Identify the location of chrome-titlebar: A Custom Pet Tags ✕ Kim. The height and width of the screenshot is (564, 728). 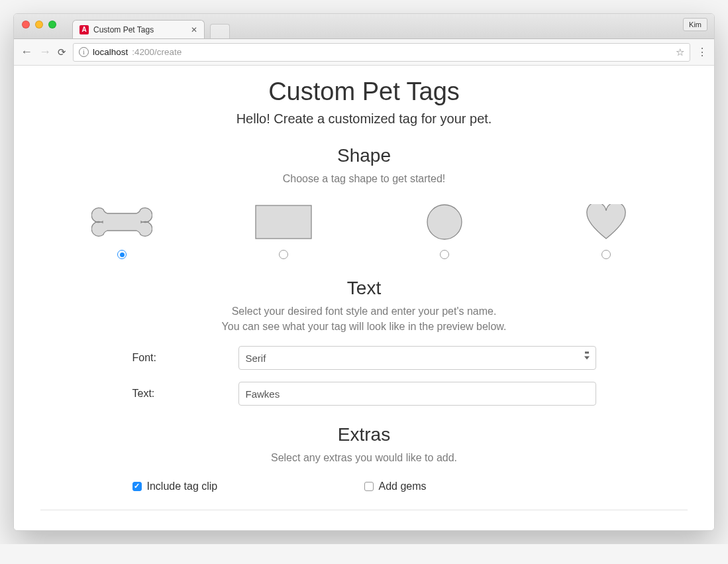
(364, 27).